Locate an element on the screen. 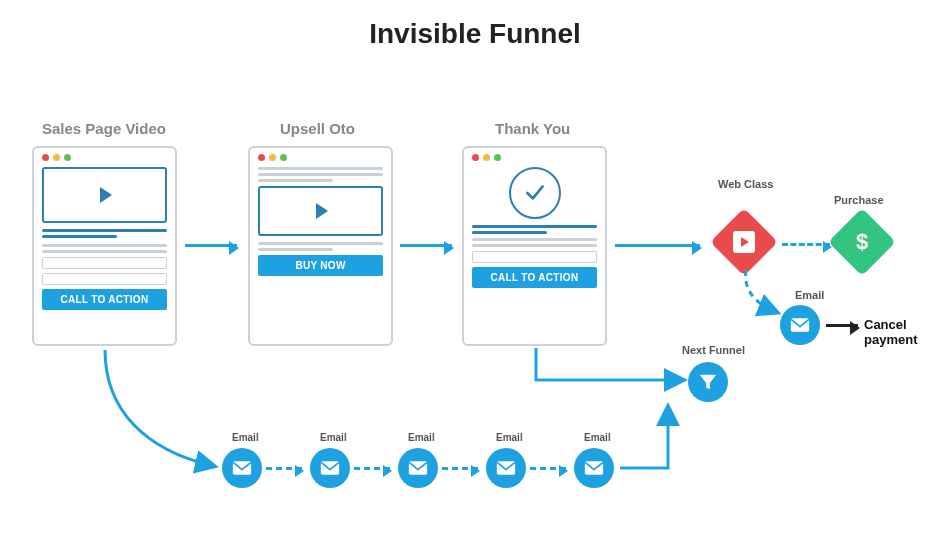 This screenshot has width=950, height=540. label-email-right: Email is located at coordinates (810, 295).